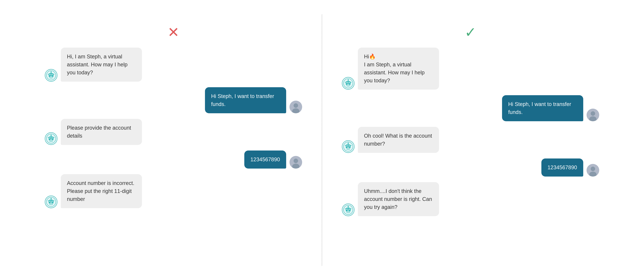 The width and height of the screenshot is (644, 280). What do you see at coordinates (470, 140) in the screenshot?
I see `right-msg-3: Oh cool! What is the account number?` at bounding box center [470, 140].